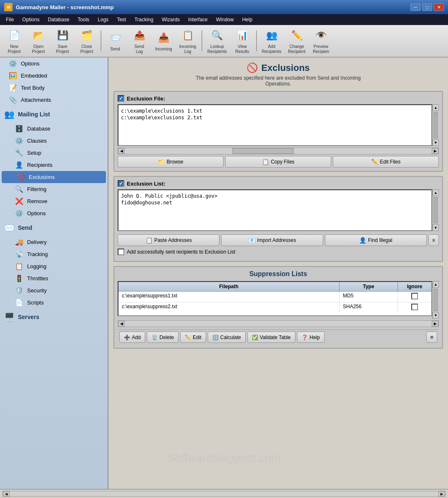 The height and width of the screenshot is (498, 448). I want to click on status-hscroll-track, so click(224, 494).